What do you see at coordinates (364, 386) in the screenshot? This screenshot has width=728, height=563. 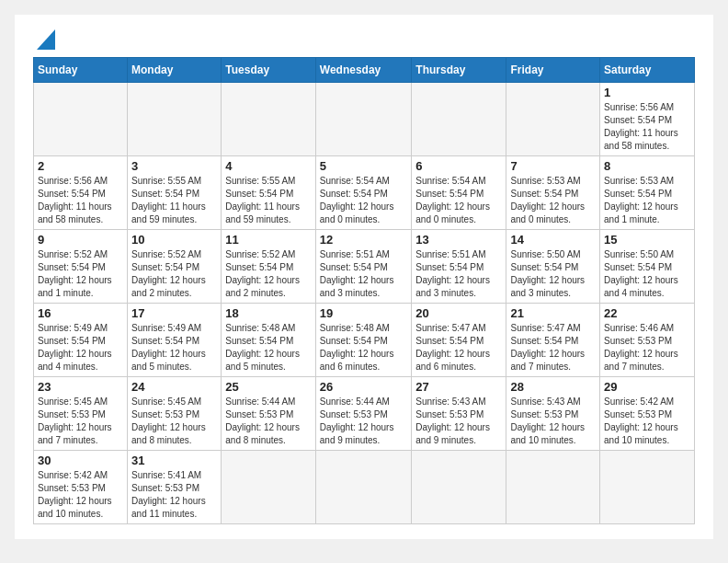 I see `day-number: 26` at bounding box center [364, 386].